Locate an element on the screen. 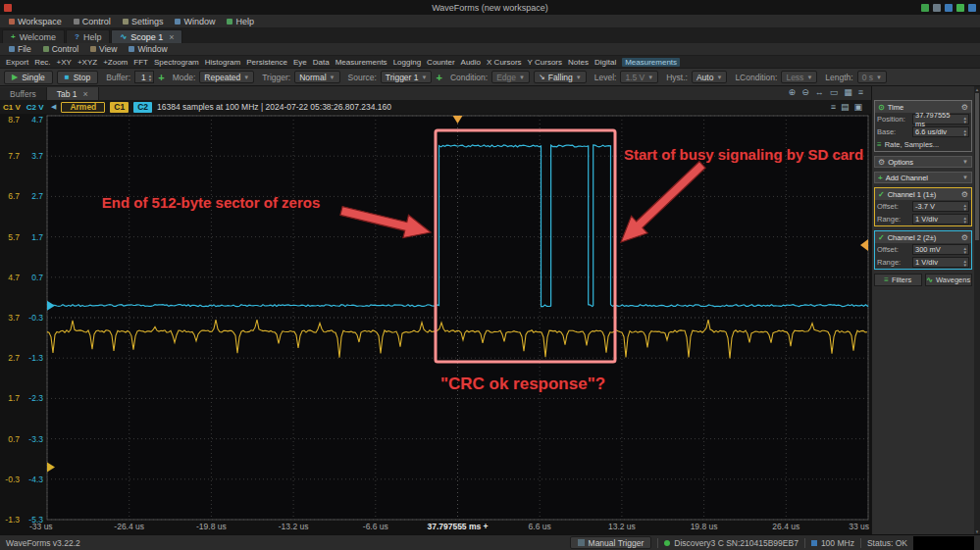  c1-badge: C1 is located at coordinates (120, 108).